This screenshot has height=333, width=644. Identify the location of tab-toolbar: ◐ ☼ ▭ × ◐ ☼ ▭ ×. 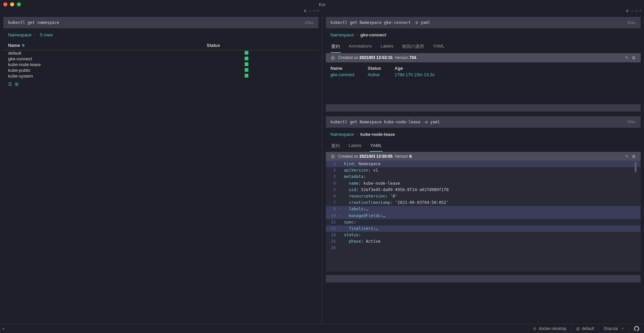
(322, 11).